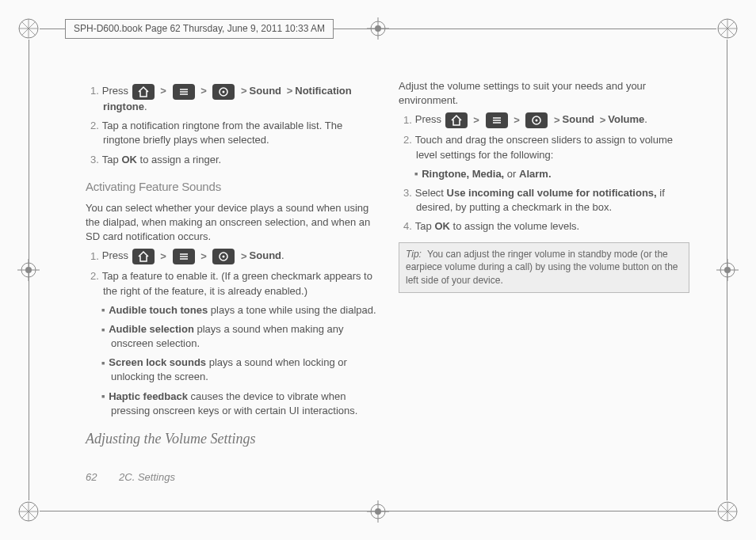  I want to click on step: 1.Press > > >Sound >Volume., so click(553, 120).